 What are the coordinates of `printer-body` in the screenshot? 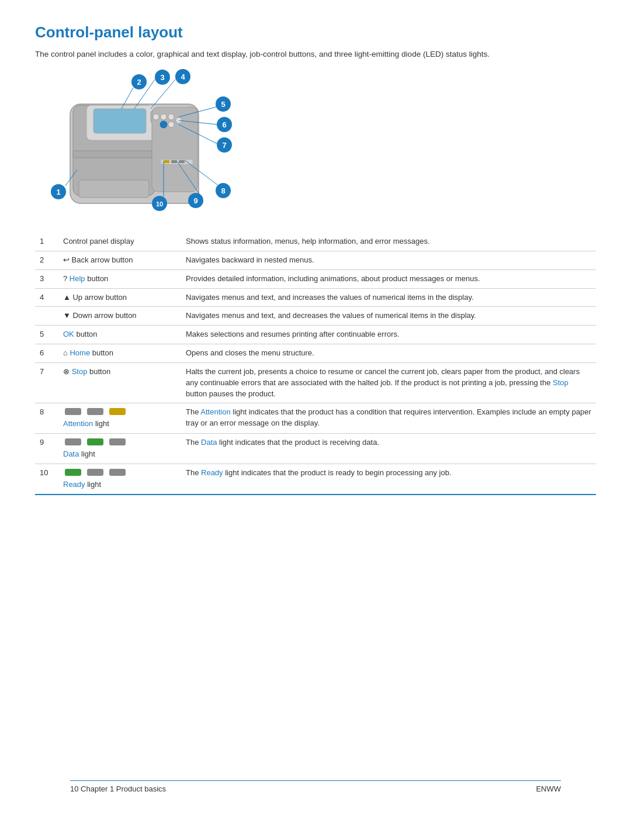 It's located at (134, 154).